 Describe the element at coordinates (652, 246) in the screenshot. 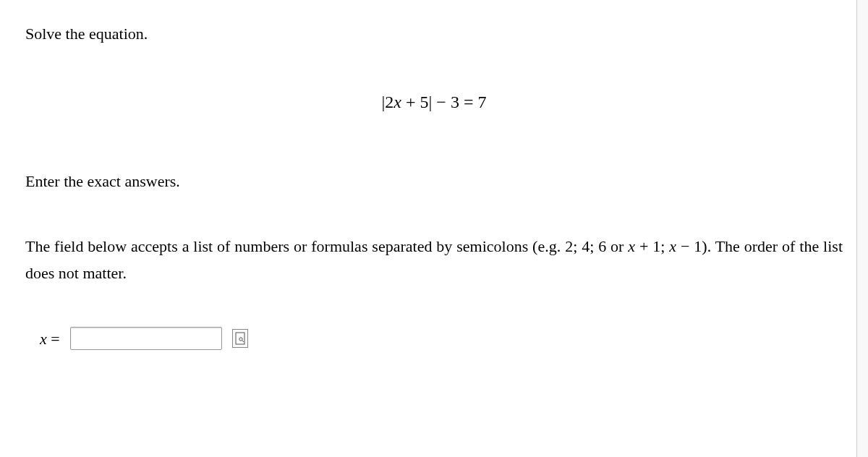

I see `hint-ex2-p2: + 1;` at that location.